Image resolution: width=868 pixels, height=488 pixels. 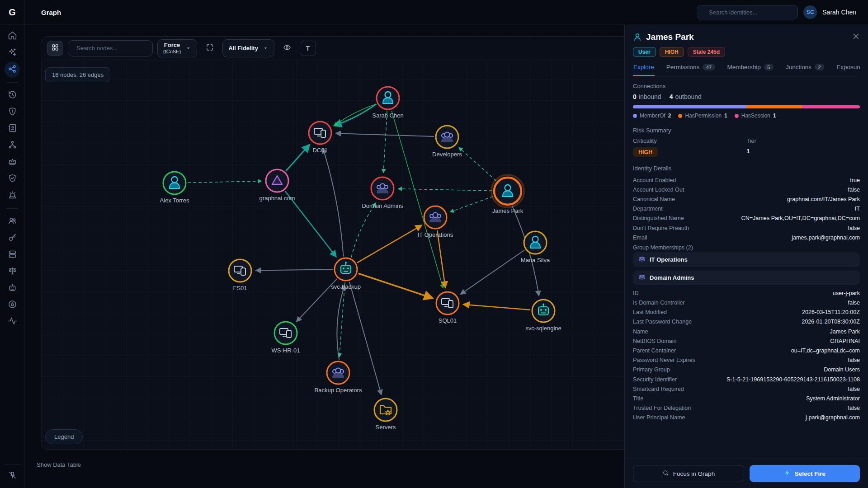 I want to click on sidebar-item-server, so click(x=12, y=255).